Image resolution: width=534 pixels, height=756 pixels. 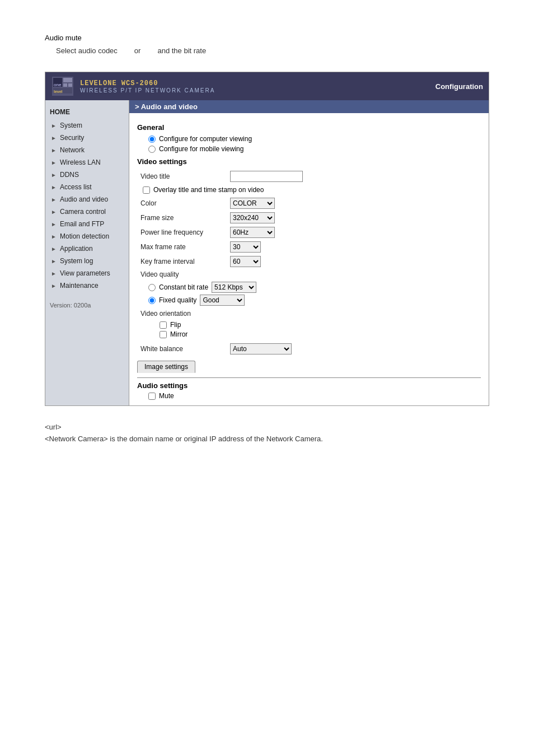 I want to click on white-balance-label: White balance, so click(x=182, y=349).